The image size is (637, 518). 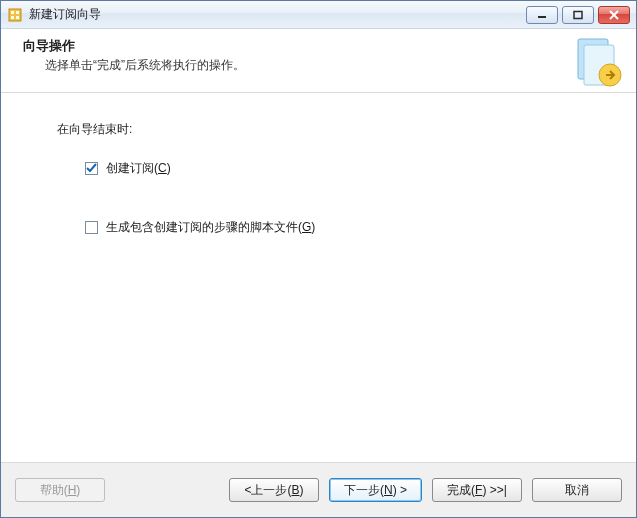 What do you see at coordinates (330, 130) in the screenshot?
I see `finish-label: 在向导结束时:` at bounding box center [330, 130].